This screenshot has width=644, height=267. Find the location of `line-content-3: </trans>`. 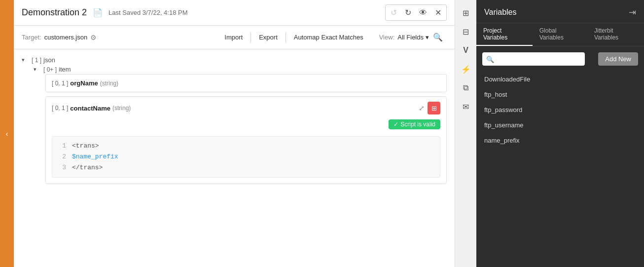

line-content-3: </trans> is located at coordinates (87, 168).